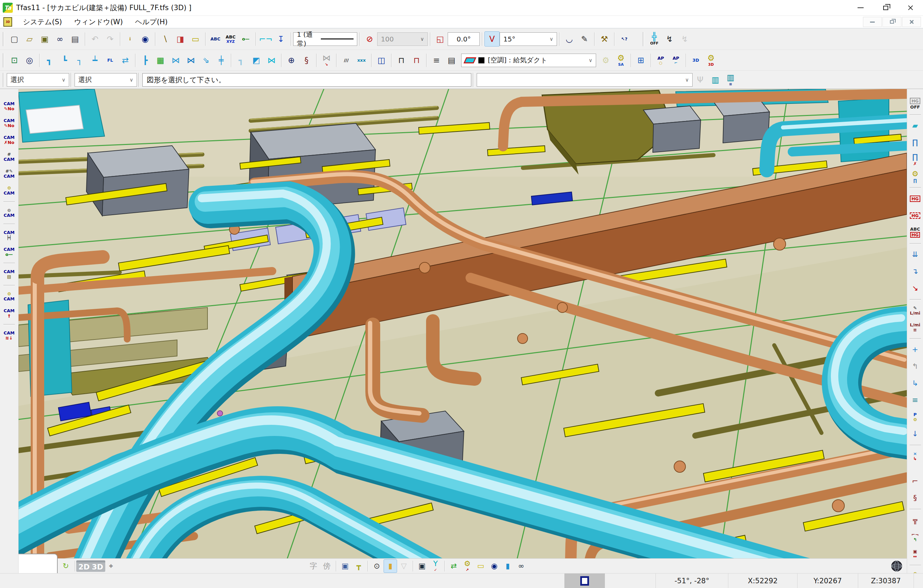  Describe the element at coordinates (347, 60) in the screenshot. I see `hatch-draw-button: ///` at that location.